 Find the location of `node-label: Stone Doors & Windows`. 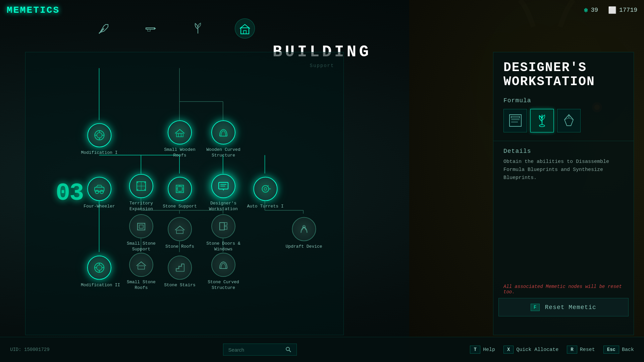

node-label: Stone Doors & Windows is located at coordinates (223, 247).